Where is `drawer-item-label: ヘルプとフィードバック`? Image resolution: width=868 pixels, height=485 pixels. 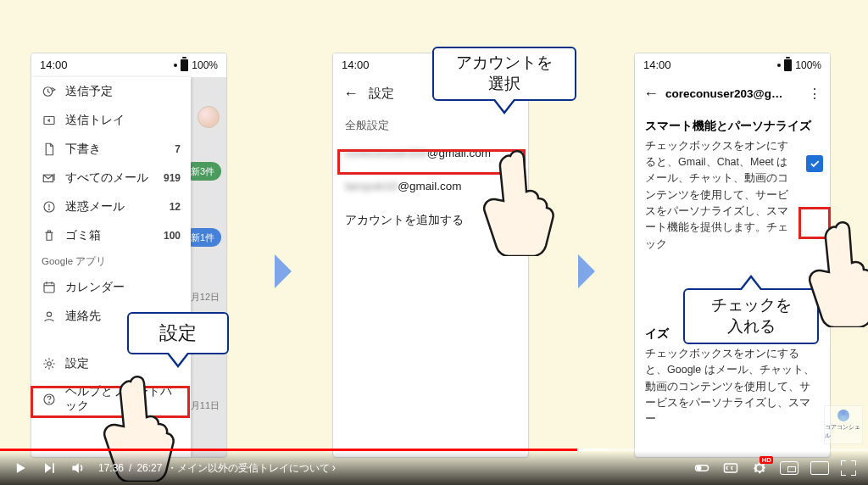 drawer-item-label: ヘルプとフィードバック is located at coordinates (123, 399).